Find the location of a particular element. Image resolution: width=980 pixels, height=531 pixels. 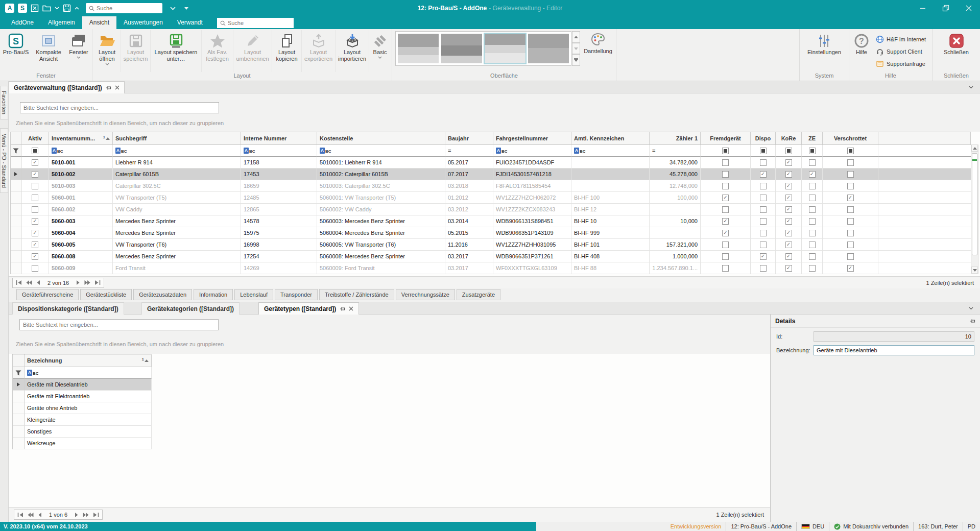

detail-tab: Geräteführerscheine is located at coordinates (47, 295).